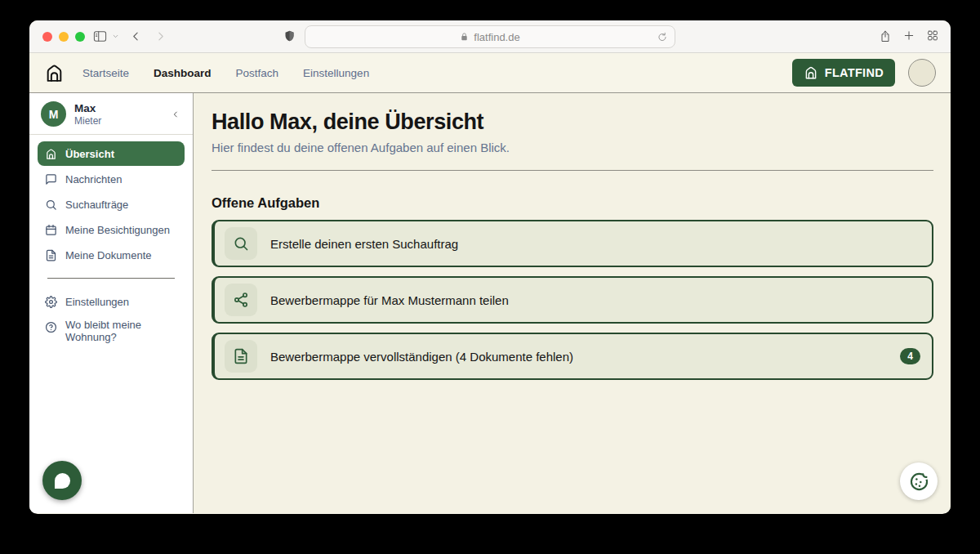 The image size is (980, 554). What do you see at coordinates (64, 37) in the screenshot?
I see `minimize-window-button` at bounding box center [64, 37].